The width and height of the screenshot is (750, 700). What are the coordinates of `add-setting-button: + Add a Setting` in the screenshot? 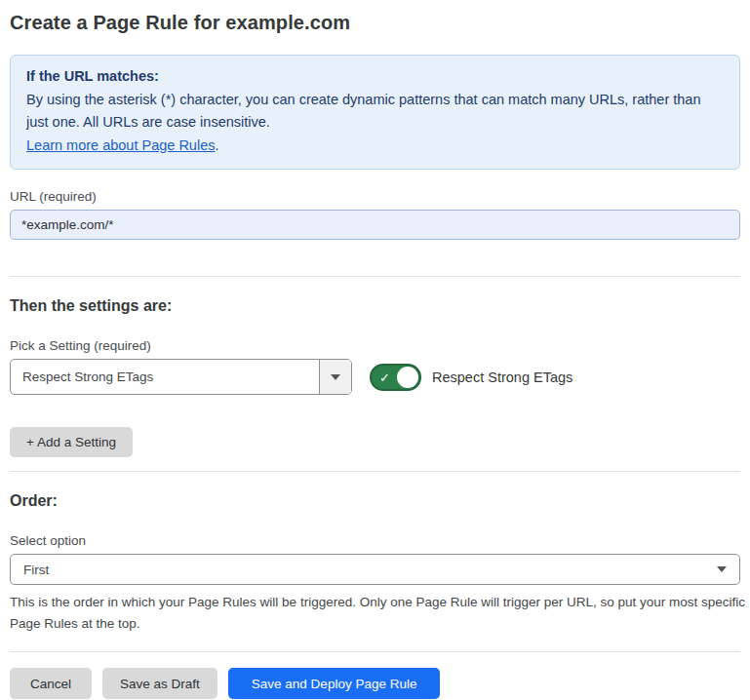 It's located at (71, 443).